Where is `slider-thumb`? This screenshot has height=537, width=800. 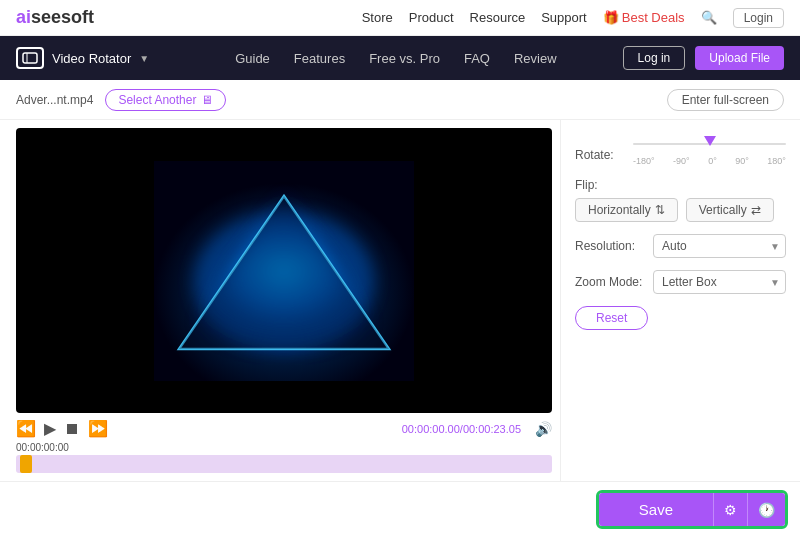
slider-thumb is located at coordinates (710, 141).